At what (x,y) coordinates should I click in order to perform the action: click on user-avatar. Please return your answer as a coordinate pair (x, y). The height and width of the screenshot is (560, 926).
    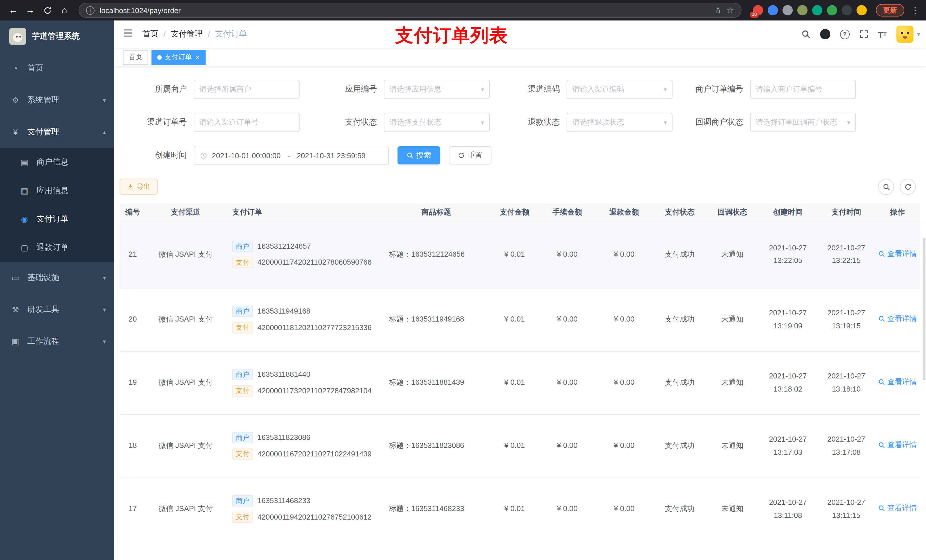
    Looking at the image, I should click on (905, 34).